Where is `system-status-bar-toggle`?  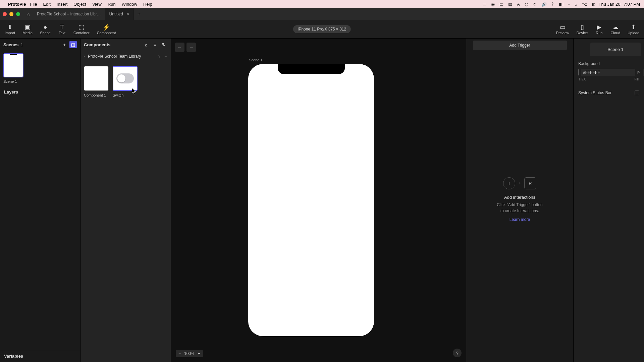 system-status-bar-toggle is located at coordinates (637, 93).